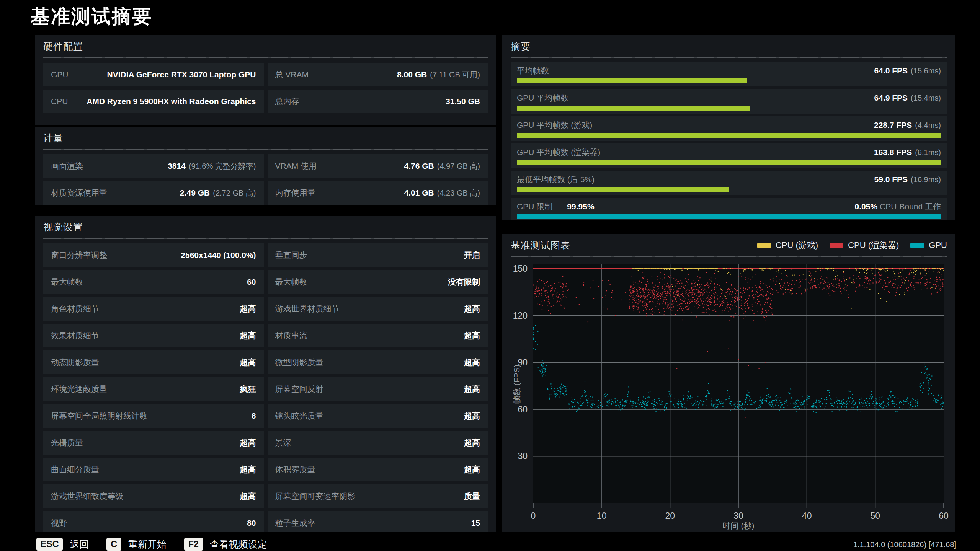 The width and height of the screenshot is (980, 551). What do you see at coordinates (248, 389) in the screenshot?
I see `setting-row-value: 疯狂` at bounding box center [248, 389].